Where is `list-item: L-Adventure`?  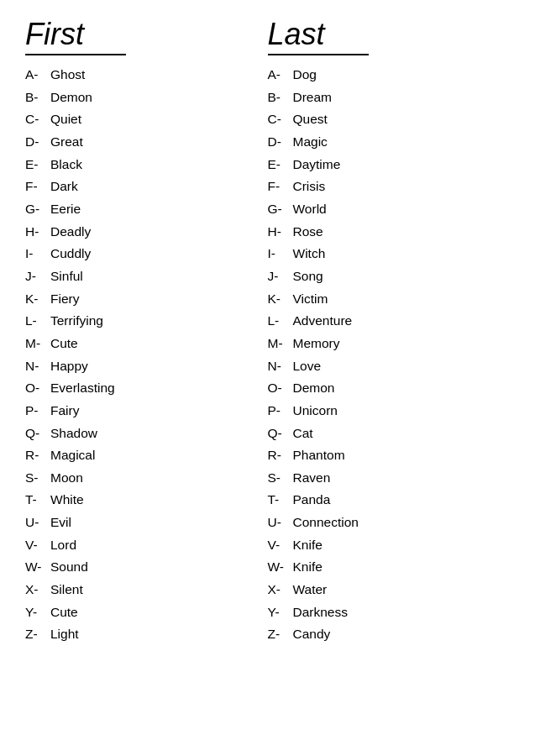
list-item: L-Adventure is located at coordinates (390, 321).